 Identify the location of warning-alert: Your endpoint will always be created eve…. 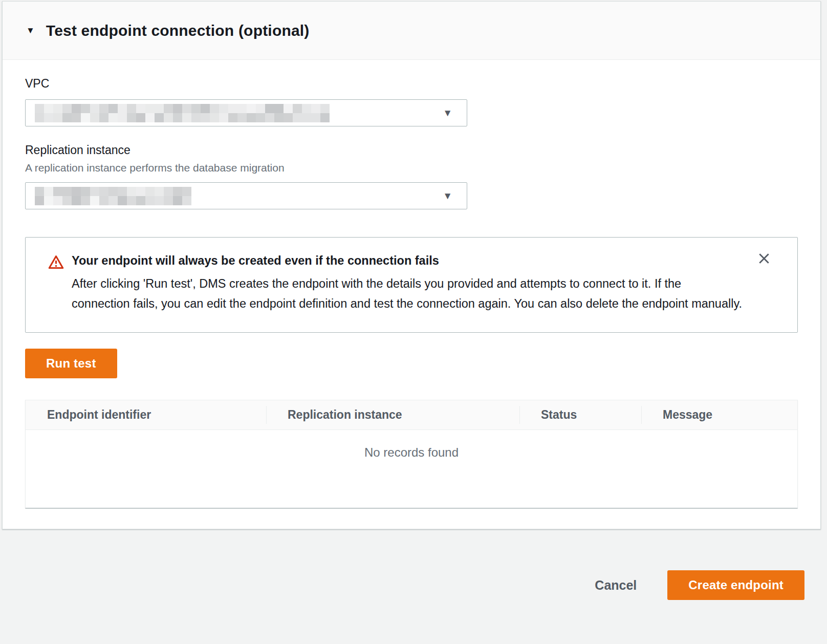
(411, 285).